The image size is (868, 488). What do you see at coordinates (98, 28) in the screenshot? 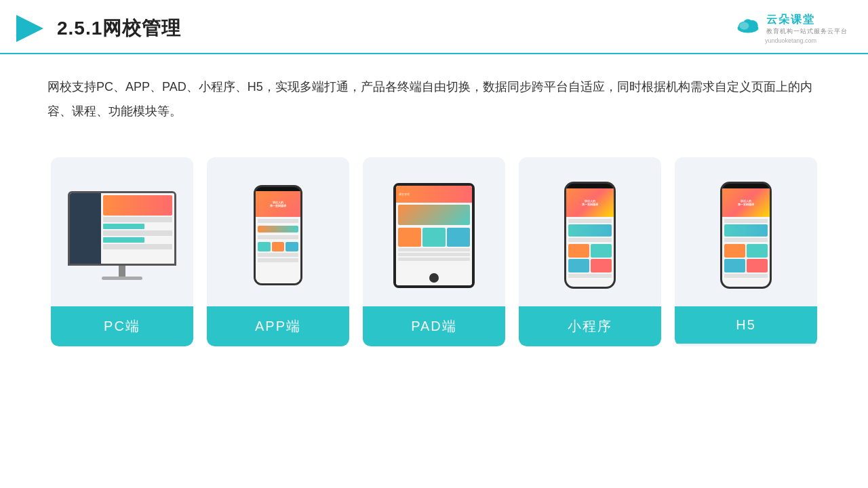
I see `header-left: 2.5.1网校管理` at bounding box center [98, 28].